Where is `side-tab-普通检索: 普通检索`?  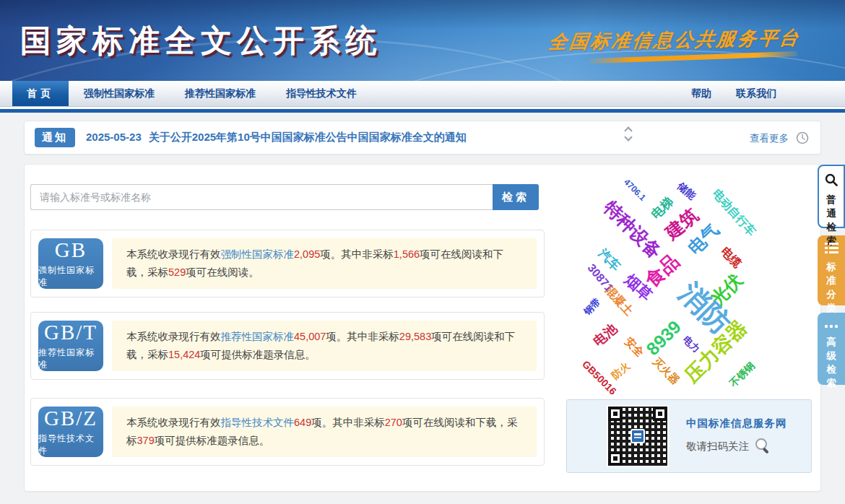 side-tab-普通检索: 普通检索 is located at coordinates (831, 196).